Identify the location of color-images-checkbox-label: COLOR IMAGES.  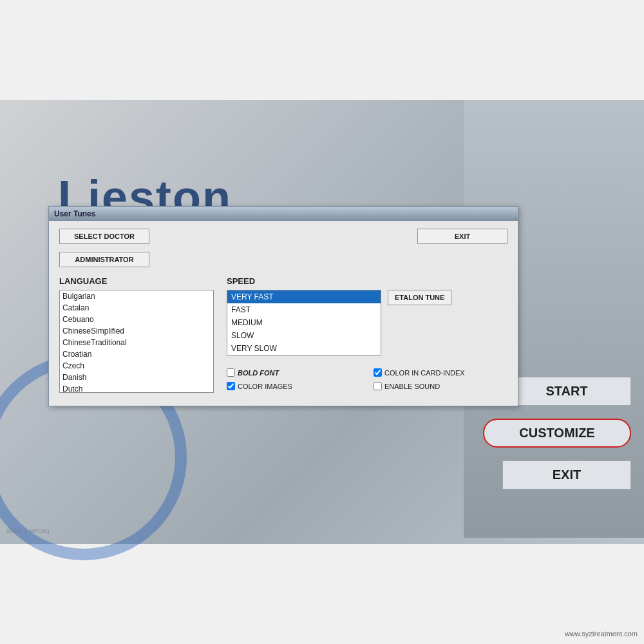
(294, 386).